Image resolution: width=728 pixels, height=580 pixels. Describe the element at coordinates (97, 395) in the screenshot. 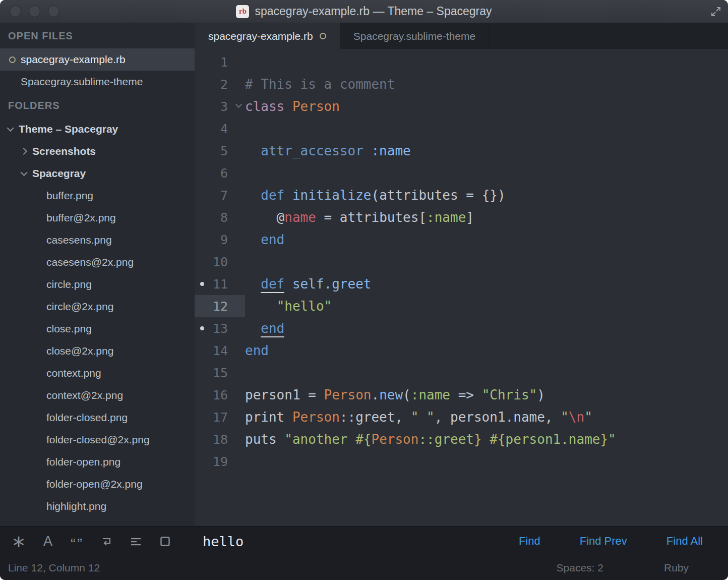

I see `tree-file-item: context@2x.png` at that location.